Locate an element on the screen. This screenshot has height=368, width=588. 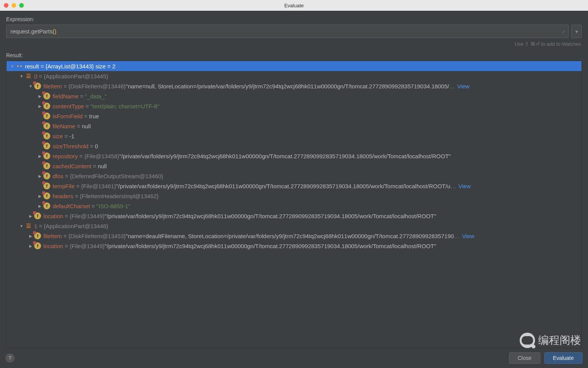
node-value: 0 is located at coordinates (96, 146).